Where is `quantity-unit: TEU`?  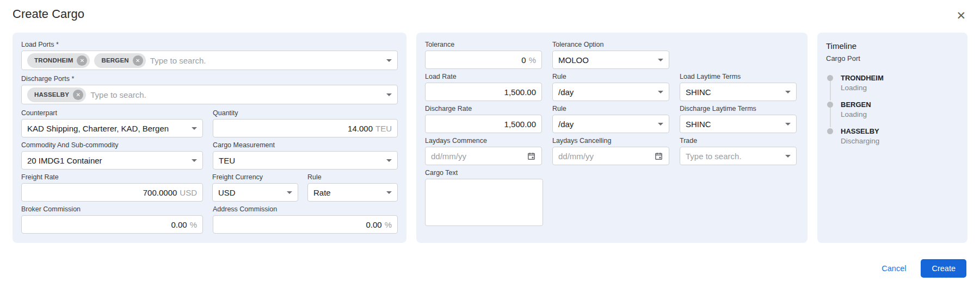
quantity-unit: TEU is located at coordinates (384, 128).